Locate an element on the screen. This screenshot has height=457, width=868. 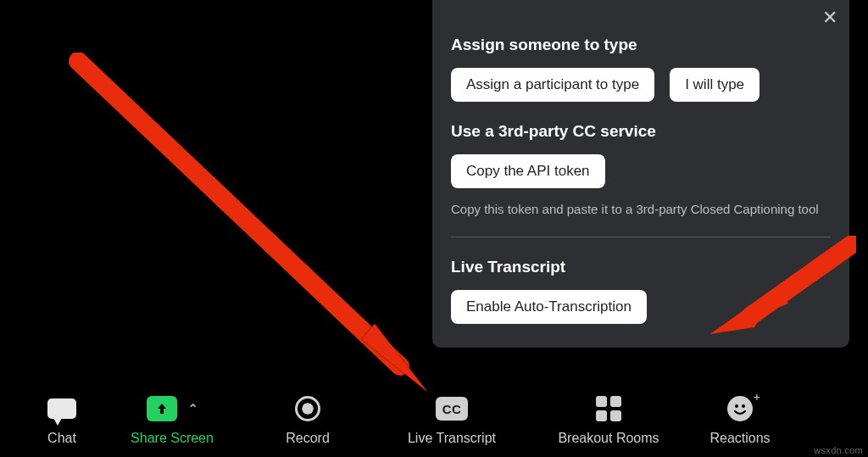
divider is located at coordinates (641, 237).